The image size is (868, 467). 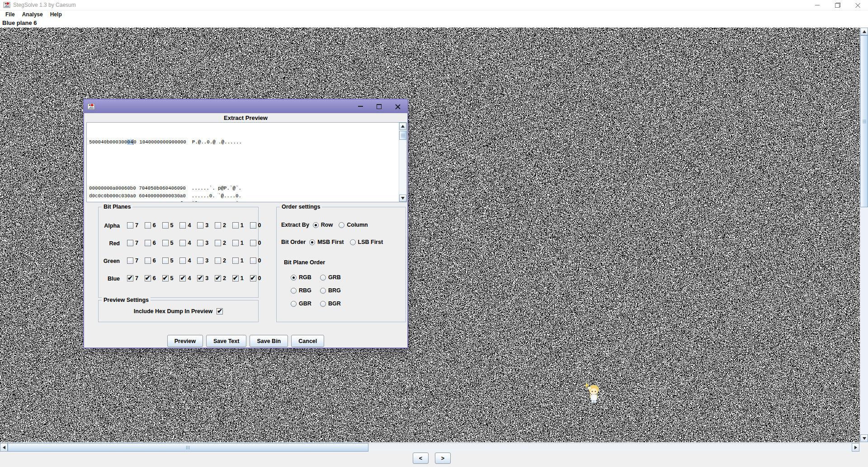 I want to click on radio-option: MSB First, so click(x=326, y=242).